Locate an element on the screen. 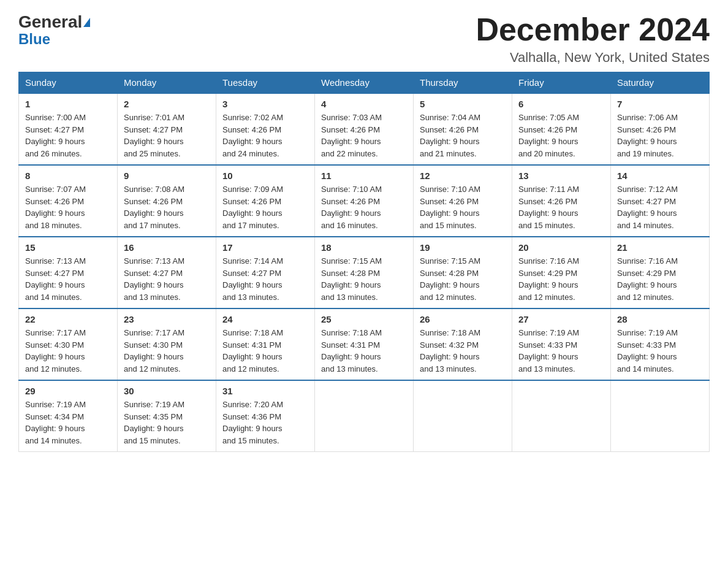 The width and height of the screenshot is (728, 563). calendar-cell: 7Sunrise: 7:06 AMSunset: 4:26 PMDaylight… is located at coordinates (661, 129).